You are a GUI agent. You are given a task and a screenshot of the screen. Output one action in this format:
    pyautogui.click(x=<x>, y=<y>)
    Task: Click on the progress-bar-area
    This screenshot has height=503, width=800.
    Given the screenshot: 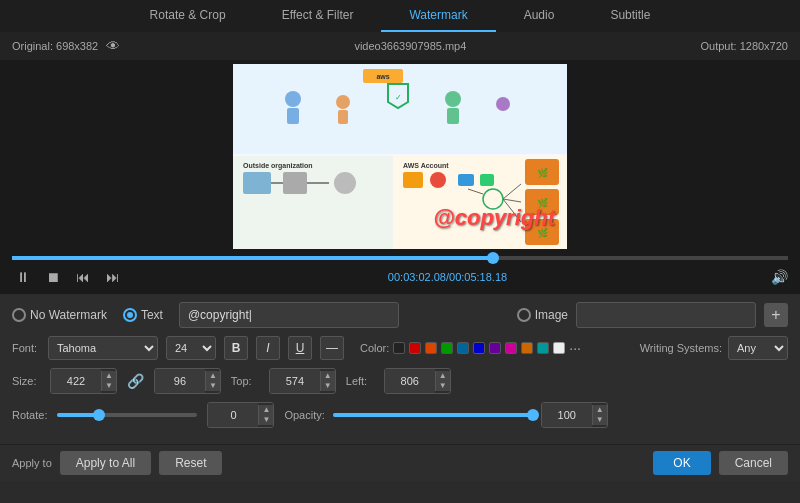 What is the action you would take?
    pyautogui.click(x=400, y=256)
    